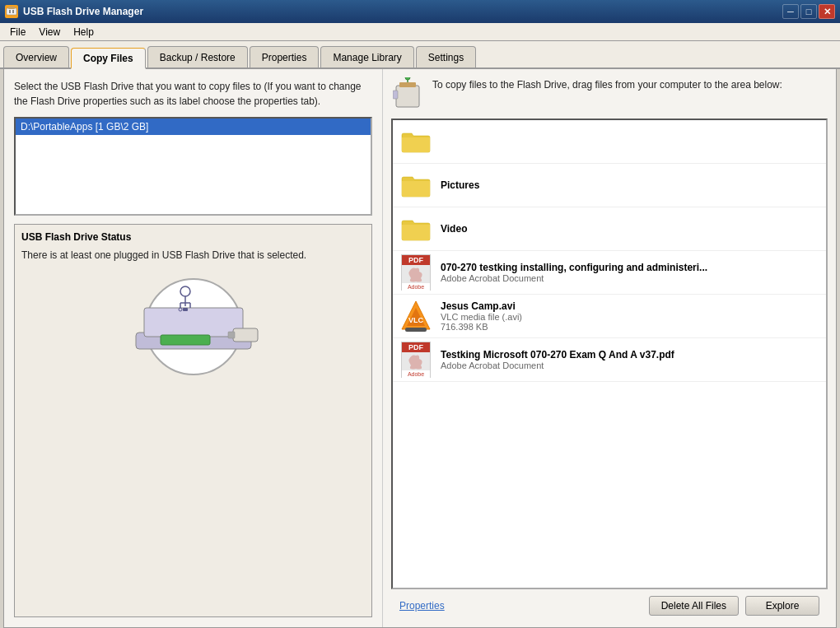 This screenshot has height=628, width=840. What do you see at coordinates (285, 57) in the screenshot?
I see `tab-properties: Properties` at bounding box center [285, 57].